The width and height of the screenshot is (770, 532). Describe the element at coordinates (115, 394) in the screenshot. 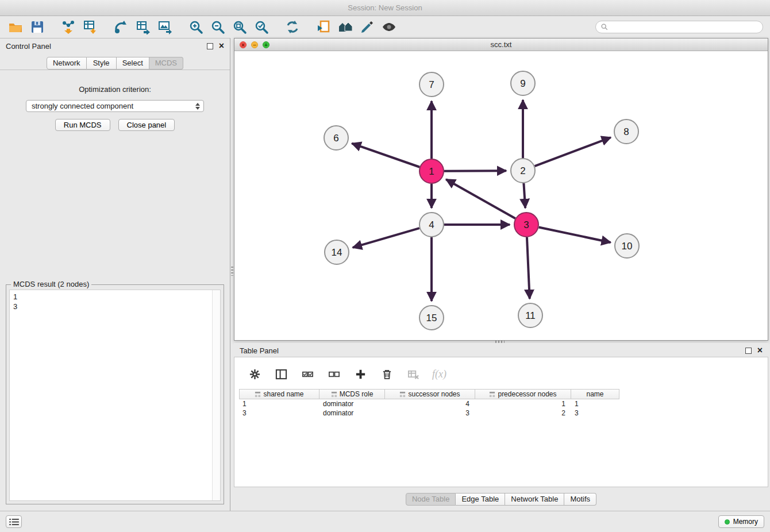

I see `mcds-result-box: MCDS result (2 nodes) 1 3` at that location.